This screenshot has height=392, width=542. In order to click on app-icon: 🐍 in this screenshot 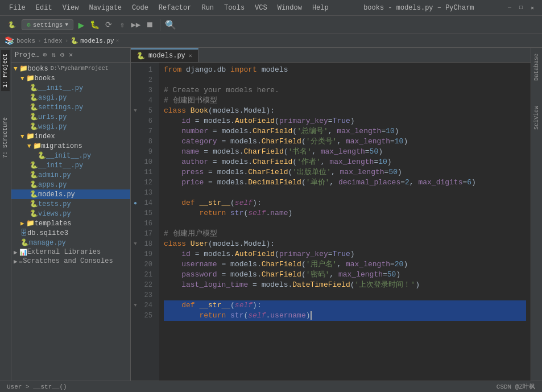, I will do `click(12, 25)`.